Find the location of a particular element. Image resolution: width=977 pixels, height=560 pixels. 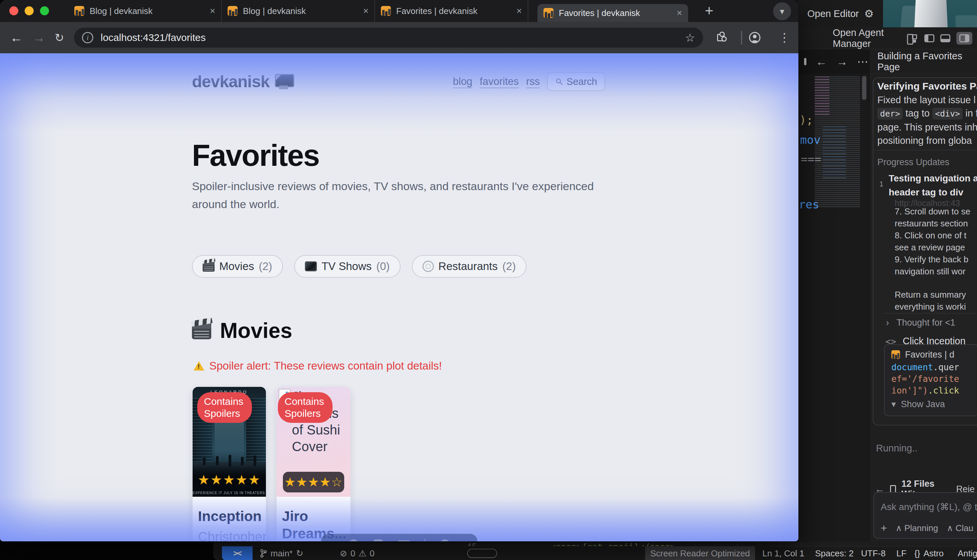

tab-title: Favorites | devkanisk is located at coordinates (600, 13).